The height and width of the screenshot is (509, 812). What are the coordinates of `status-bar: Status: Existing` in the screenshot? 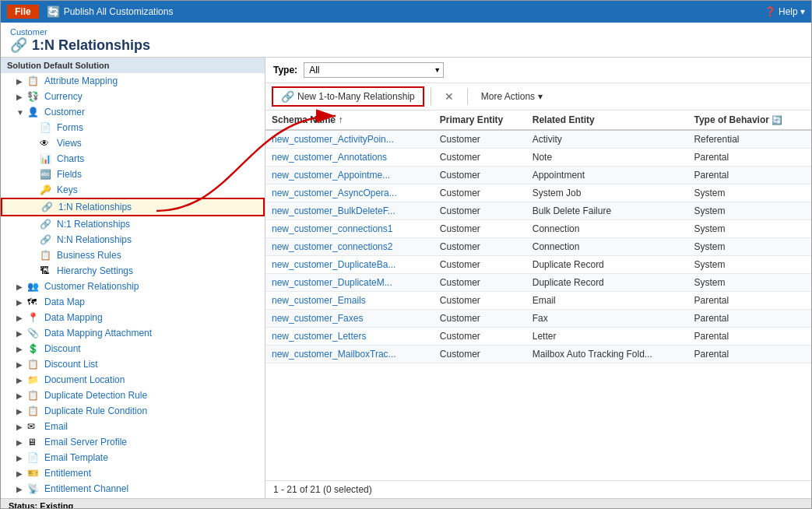 It's located at (406, 504).